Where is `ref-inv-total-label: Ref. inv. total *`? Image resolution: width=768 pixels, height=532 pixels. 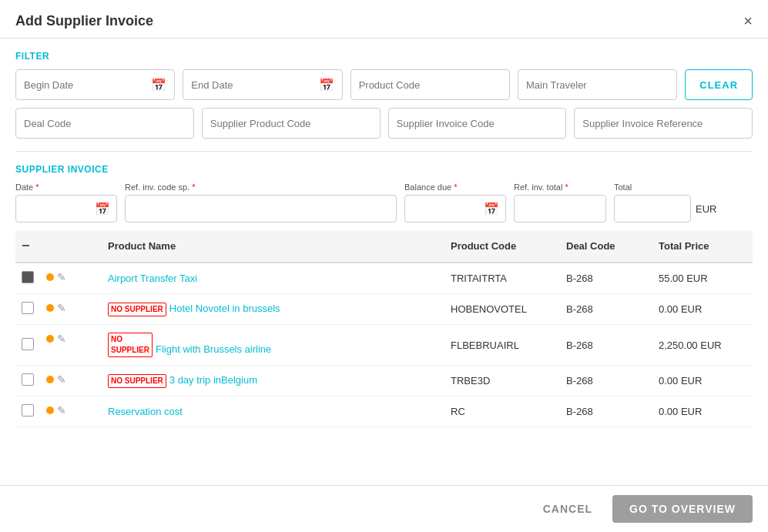
ref-inv-total-label: Ref. inv. total * is located at coordinates (560, 187).